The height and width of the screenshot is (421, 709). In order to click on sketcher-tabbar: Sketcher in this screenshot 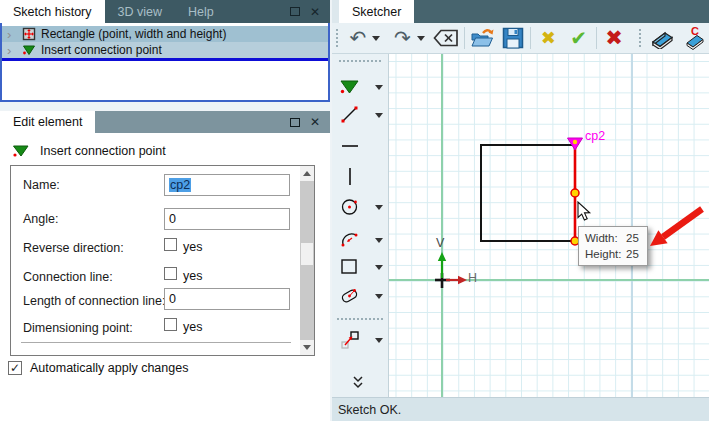, I will do `click(520, 12)`.